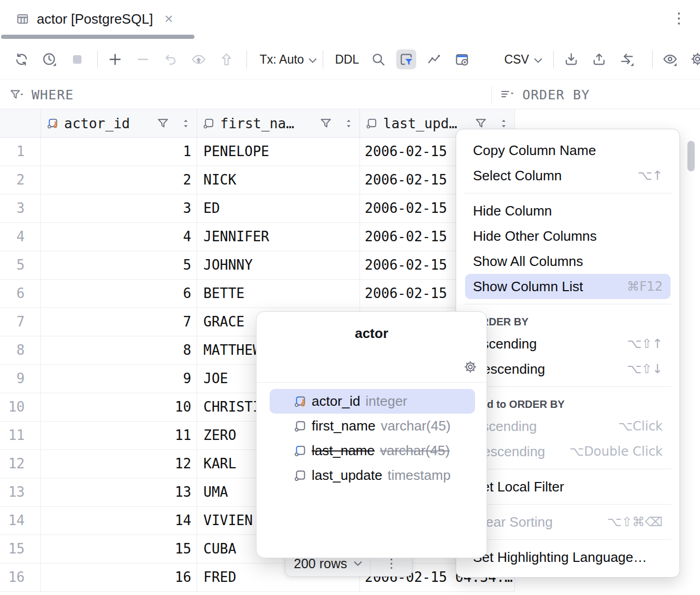 The image size is (700, 595). Describe the element at coordinates (691, 156) in the screenshot. I see `grid-vertical-scrollbar` at that location.